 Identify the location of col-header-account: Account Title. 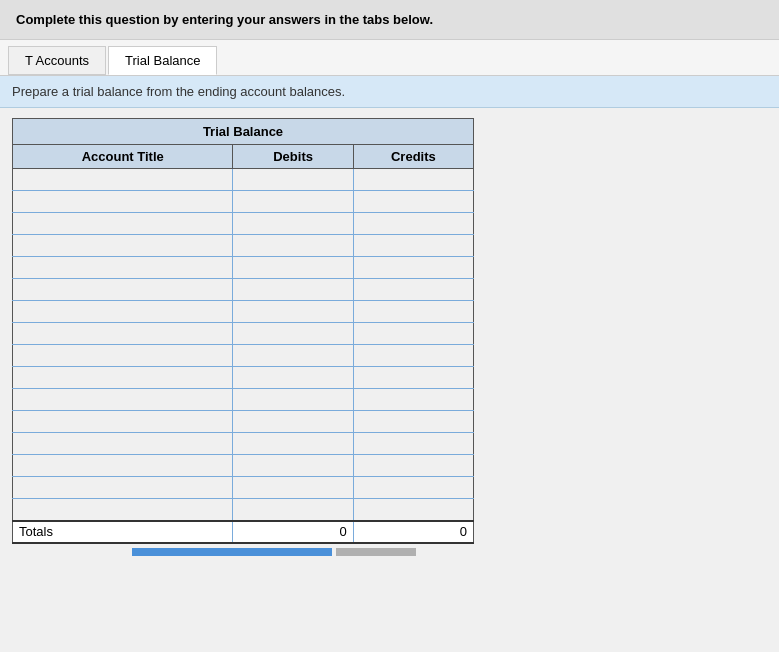
(123, 157).